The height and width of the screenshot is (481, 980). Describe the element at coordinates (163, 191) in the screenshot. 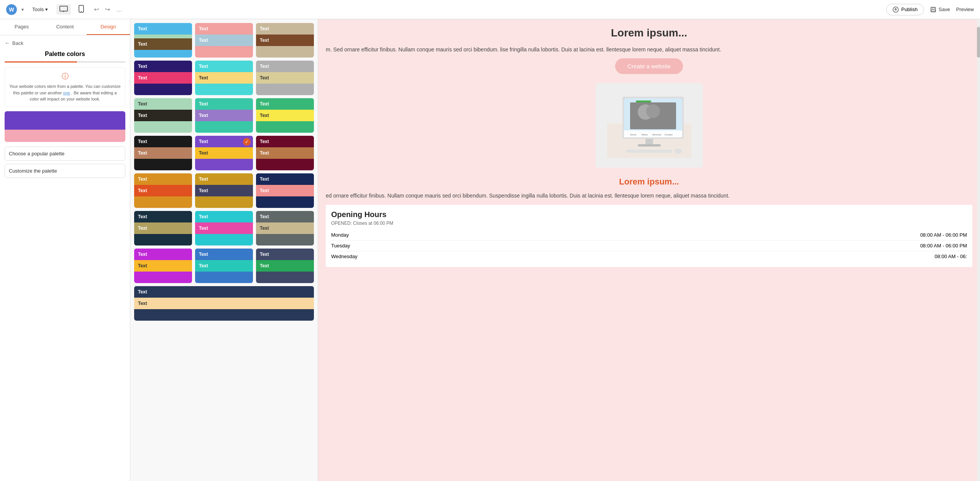

I see `palette-card-p13: TextText` at that location.